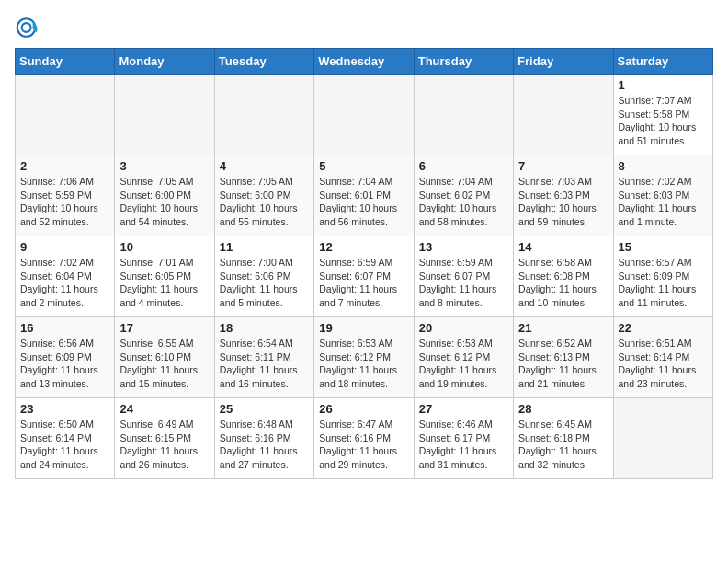 Image resolution: width=728 pixels, height=563 pixels. Describe the element at coordinates (364, 28) in the screenshot. I see `page-header` at that location.